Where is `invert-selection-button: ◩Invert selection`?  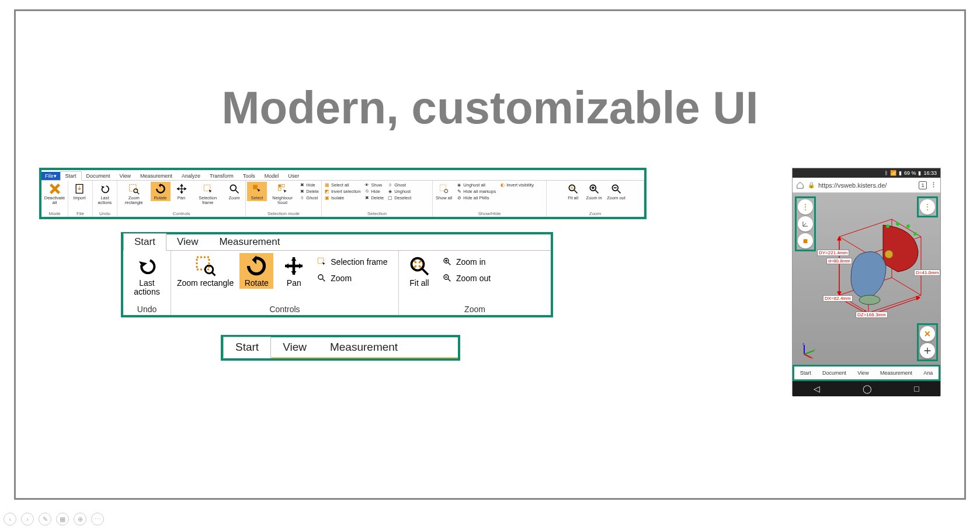 invert-selection-button: ◩Invert selection is located at coordinates (342, 191).